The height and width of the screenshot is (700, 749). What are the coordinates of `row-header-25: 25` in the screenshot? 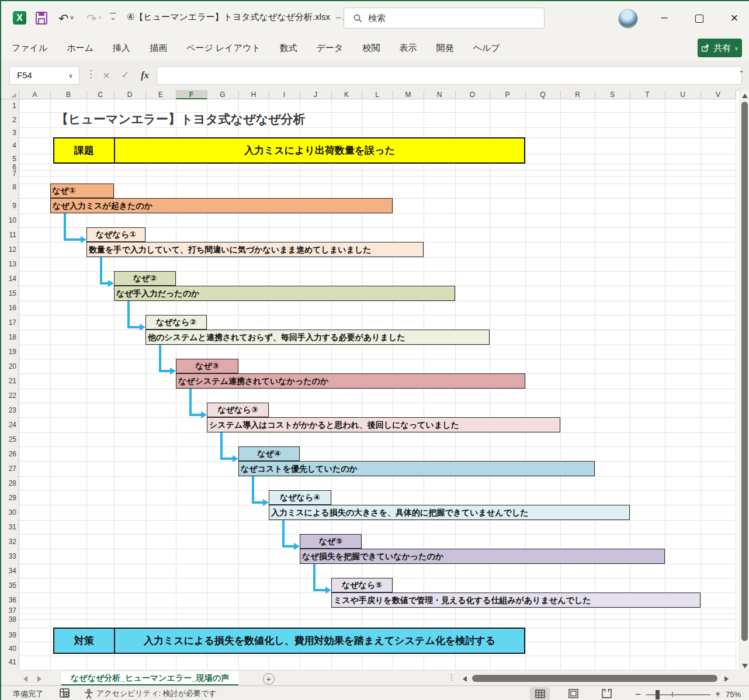 It's located at (9, 439).